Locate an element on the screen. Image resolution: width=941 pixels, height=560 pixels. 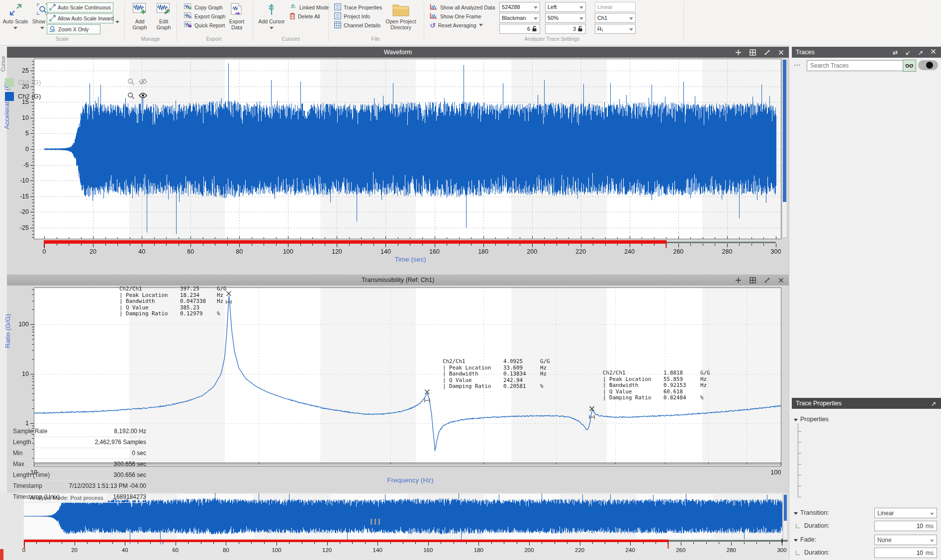
trace-properties-button: Trace Properties is located at coordinates (358, 7).